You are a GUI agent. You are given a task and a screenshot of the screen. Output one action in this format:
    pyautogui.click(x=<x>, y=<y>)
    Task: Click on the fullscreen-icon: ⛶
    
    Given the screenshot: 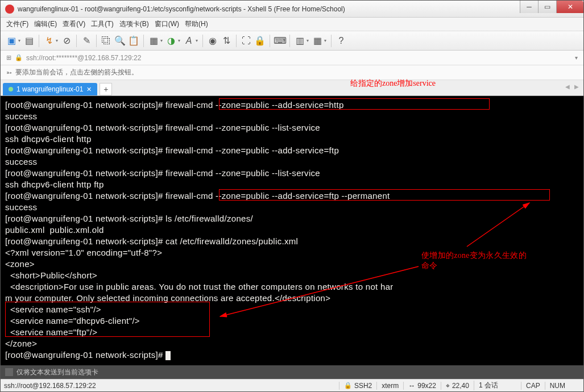 What is the action you would take?
    pyautogui.click(x=246, y=41)
    